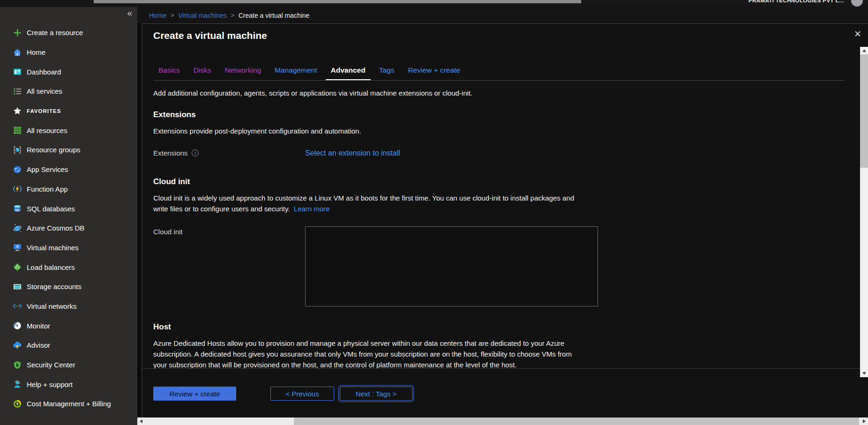 The height and width of the screenshot is (425, 868). I want to click on cloud-init-heading: Cloud init, so click(506, 182).